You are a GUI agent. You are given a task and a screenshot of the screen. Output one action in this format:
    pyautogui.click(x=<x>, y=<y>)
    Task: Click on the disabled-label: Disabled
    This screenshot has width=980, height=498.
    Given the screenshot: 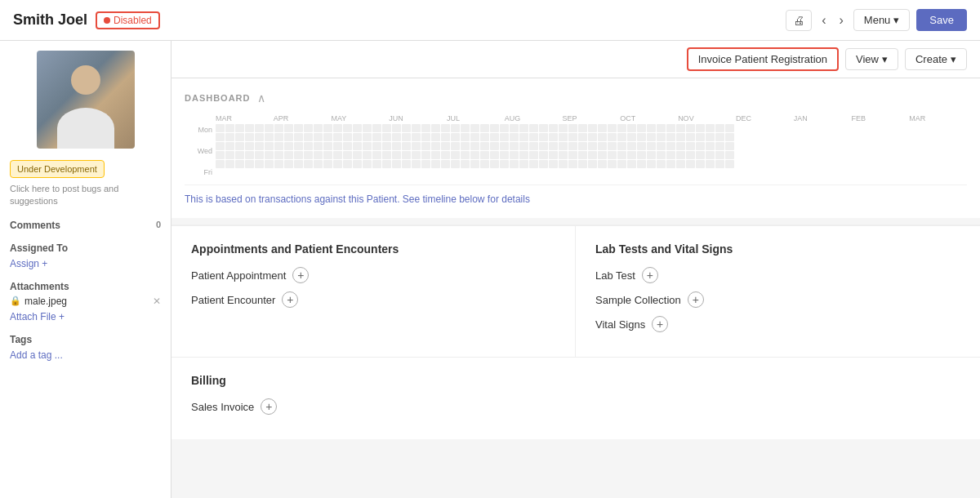 What is the action you would take?
    pyautogui.click(x=132, y=20)
    